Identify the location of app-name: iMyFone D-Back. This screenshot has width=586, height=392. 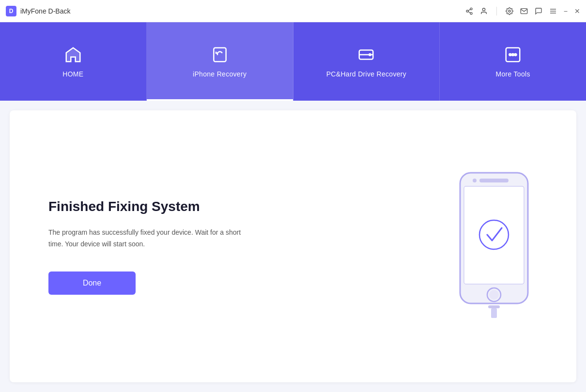
(243, 11).